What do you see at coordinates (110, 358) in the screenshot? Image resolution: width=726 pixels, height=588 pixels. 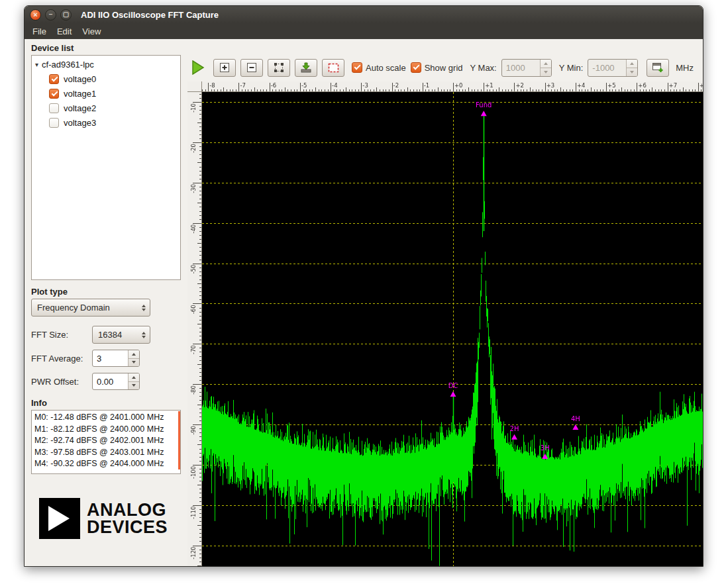 I see `fft-average-value: 3` at bounding box center [110, 358].